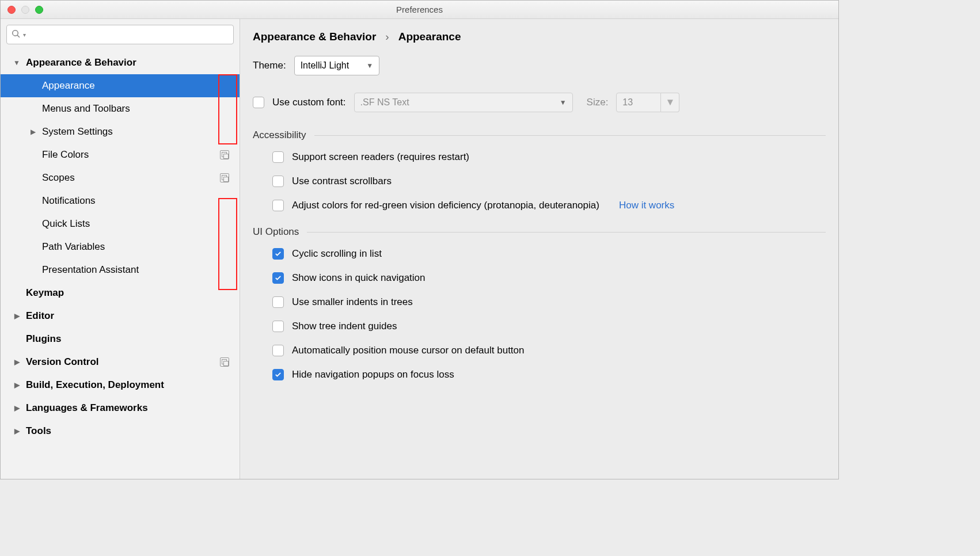 The height and width of the screenshot is (556, 980). Describe the element at coordinates (539, 102) in the screenshot. I see `custom-font-row: Use custom font: .SF NS Text ▼ Size: 13 …` at that location.